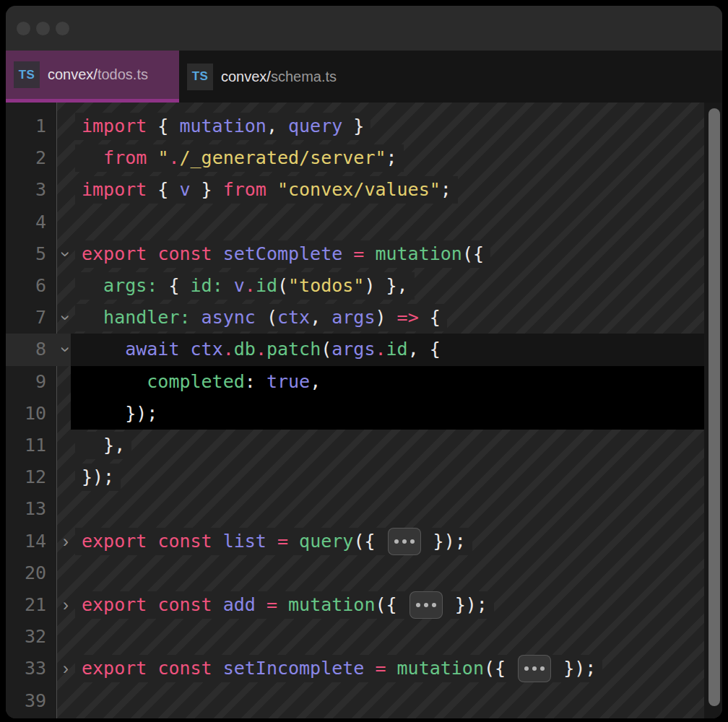 Image resolution: width=728 pixels, height=722 pixels. I want to click on line-number: 3, so click(26, 190).